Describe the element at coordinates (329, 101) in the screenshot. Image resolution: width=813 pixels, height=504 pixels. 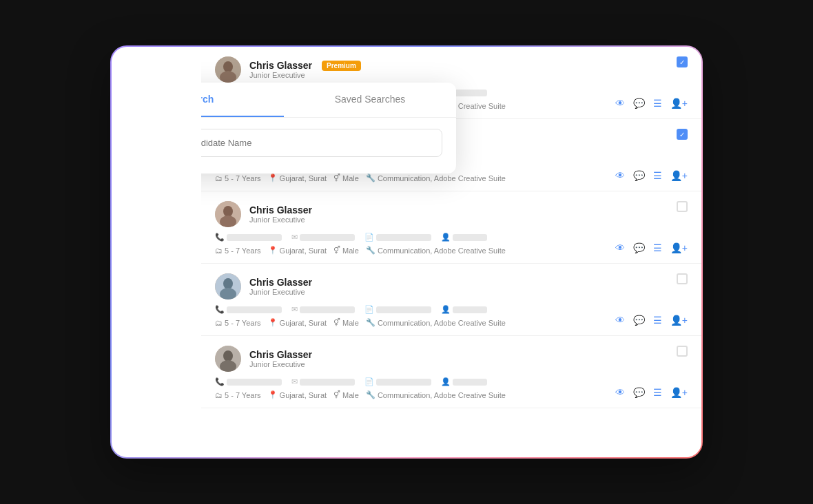
I see `search-tabs: Search Saved Searches` at that location.